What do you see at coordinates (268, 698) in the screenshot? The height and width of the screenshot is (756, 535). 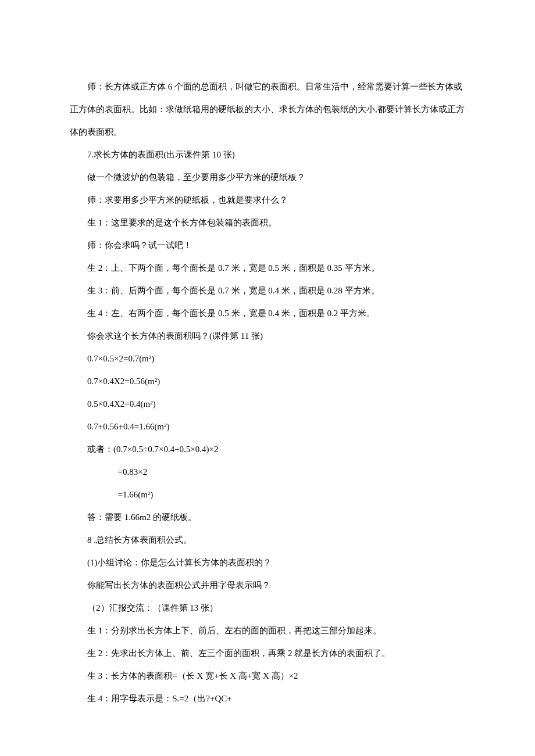 I see `paragraph: 生 4：用字母表示是：S.=2（出?+QC+` at bounding box center [268, 698].